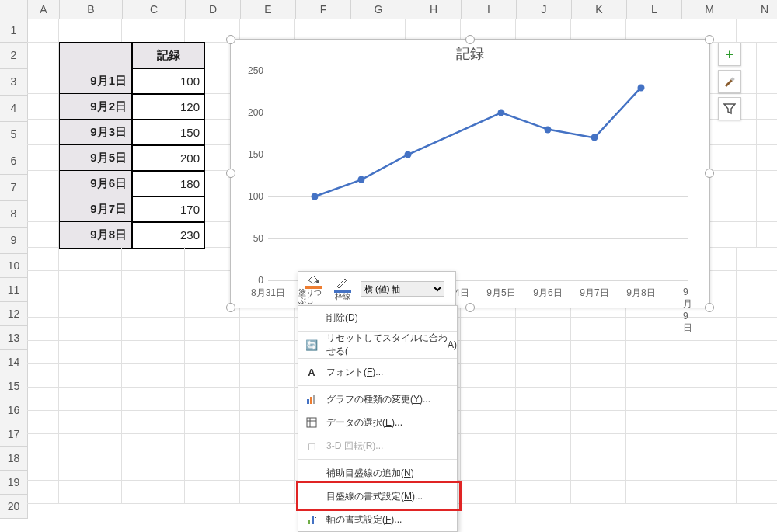 The width and height of the screenshot is (777, 532). Describe the element at coordinates (343, 289) in the screenshot. I see `outline-color-button: 枠線` at that location.